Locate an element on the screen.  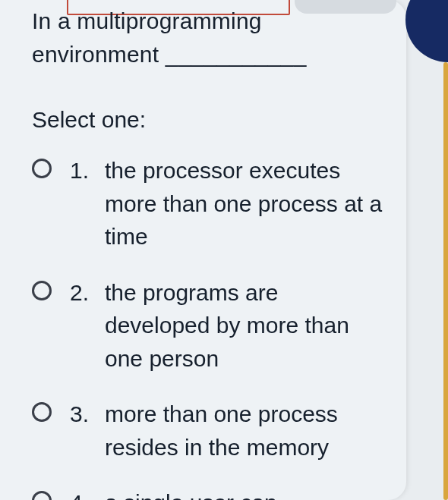
option-number: 2. is located at coordinates (85, 293).